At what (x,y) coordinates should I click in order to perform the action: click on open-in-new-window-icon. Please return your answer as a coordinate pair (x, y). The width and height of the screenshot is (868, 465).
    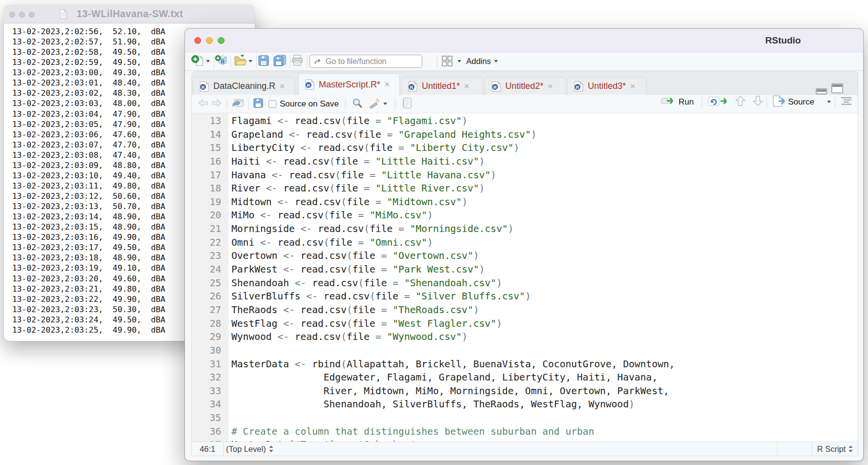
    Looking at the image, I should click on (238, 104).